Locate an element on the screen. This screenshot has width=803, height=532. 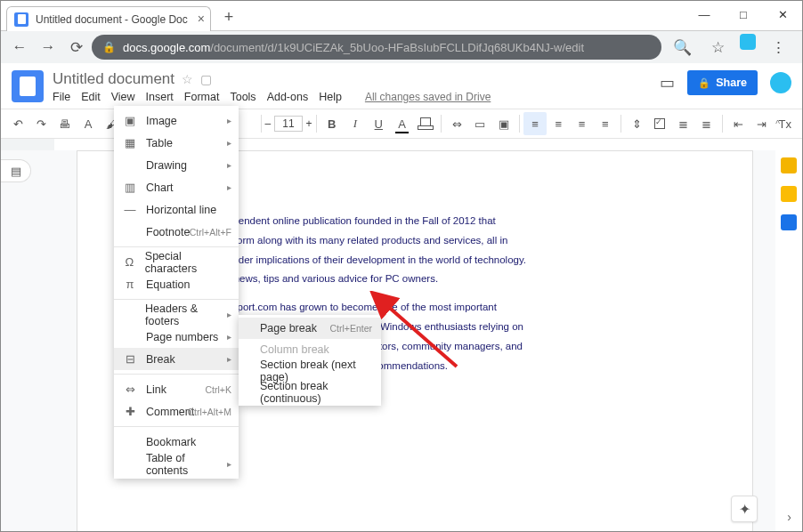
scroll-right-icon: › is located at coordinates (789, 517).